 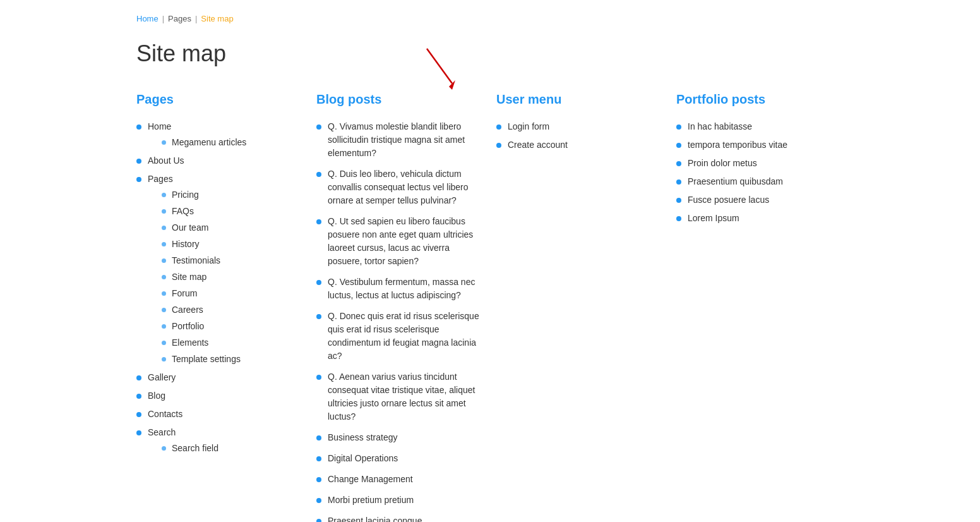 I want to click on portfolio-item: Fusce posuere lacus, so click(x=760, y=200).